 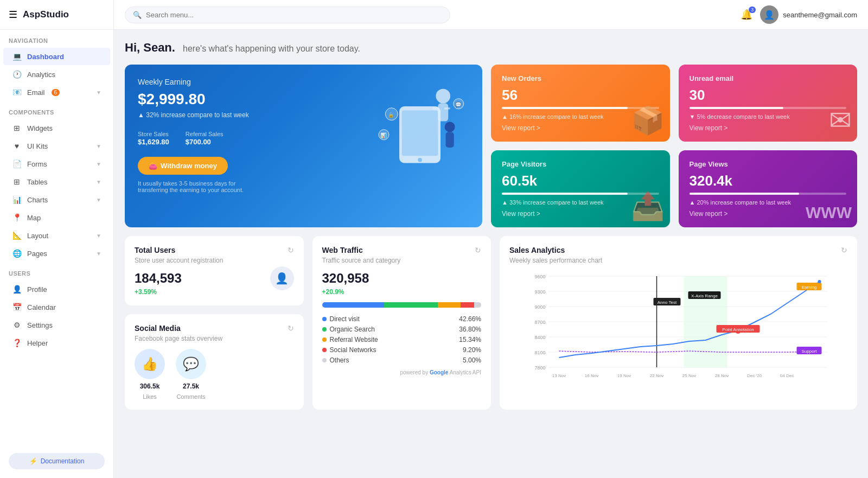 I want to click on dashboard-icon: 💻, so click(x=17, y=56).